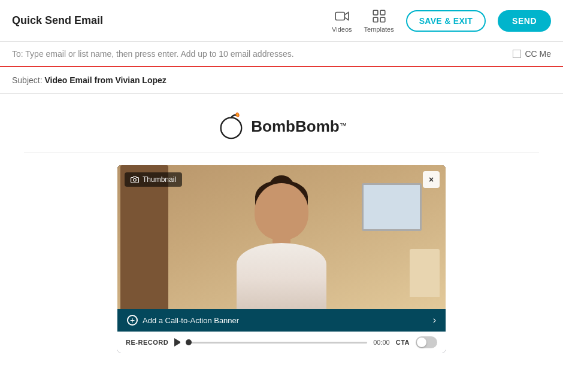 The height and width of the screenshot is (392, 563). What do you see at coordinates (28, 80) in the screenshot?
I see `subject-label: Subject:` at bounding box center [28, 80].